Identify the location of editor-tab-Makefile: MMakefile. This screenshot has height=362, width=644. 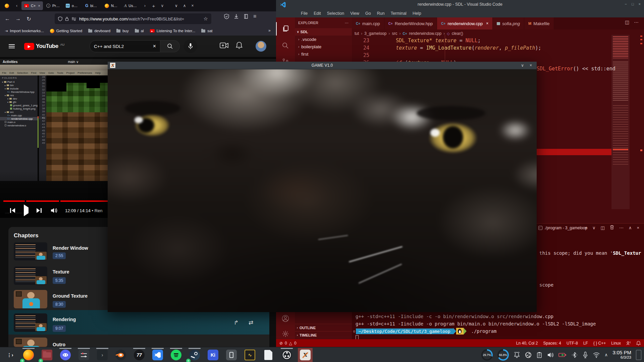
(539, 23).